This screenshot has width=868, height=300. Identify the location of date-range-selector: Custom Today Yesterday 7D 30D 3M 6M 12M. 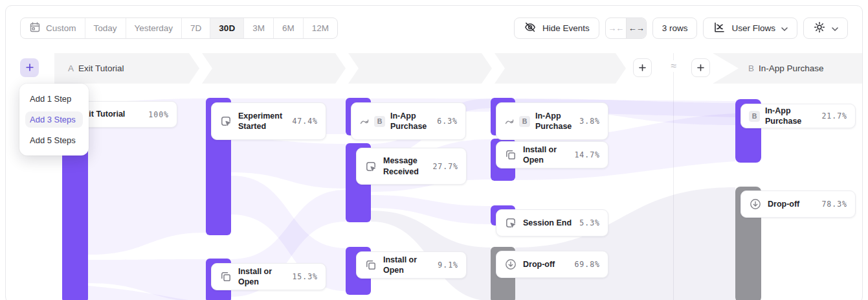
(179, 29).